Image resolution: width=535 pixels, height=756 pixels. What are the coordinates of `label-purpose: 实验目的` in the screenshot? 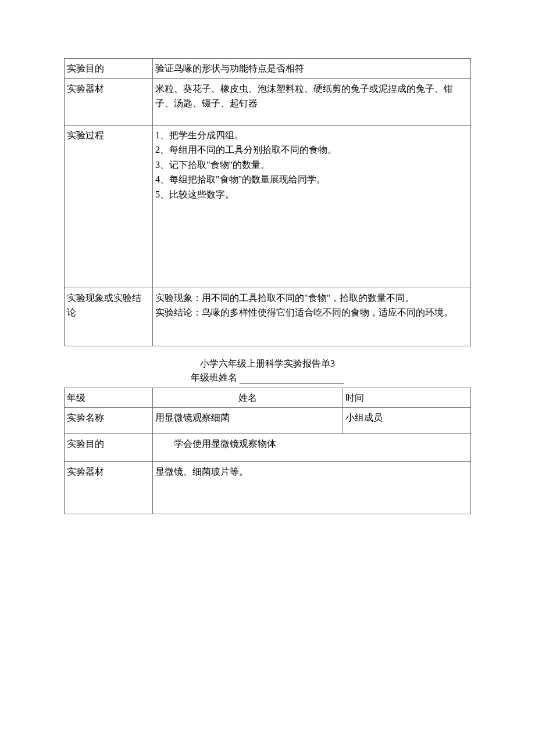 It's located at (109, 69).